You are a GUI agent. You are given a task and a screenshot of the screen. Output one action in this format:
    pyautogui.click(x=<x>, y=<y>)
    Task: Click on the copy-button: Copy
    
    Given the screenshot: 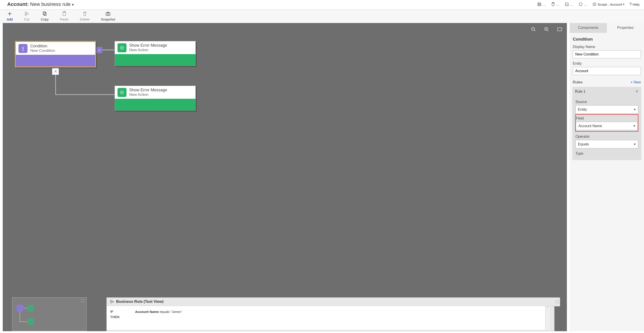 What is the action you would take?
    pyautogui.click(x=45, y=16)
    